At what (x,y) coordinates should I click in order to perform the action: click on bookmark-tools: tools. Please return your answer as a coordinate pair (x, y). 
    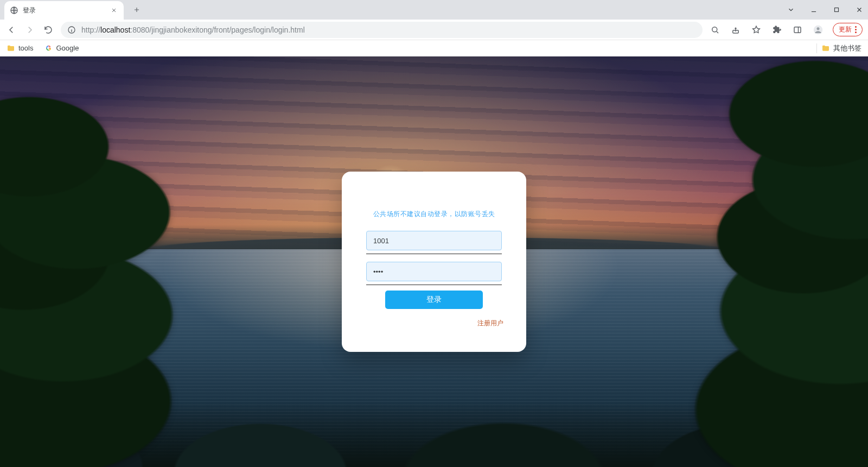
    Looking at the image, I should click on (20, 48).